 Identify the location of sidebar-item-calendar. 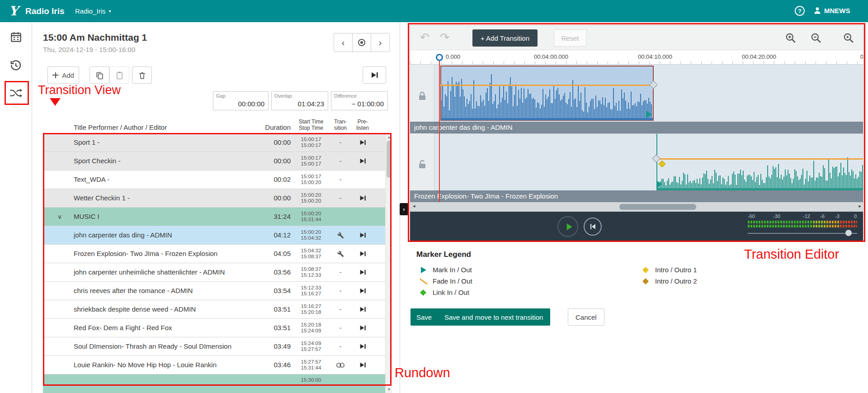
(16, 37).